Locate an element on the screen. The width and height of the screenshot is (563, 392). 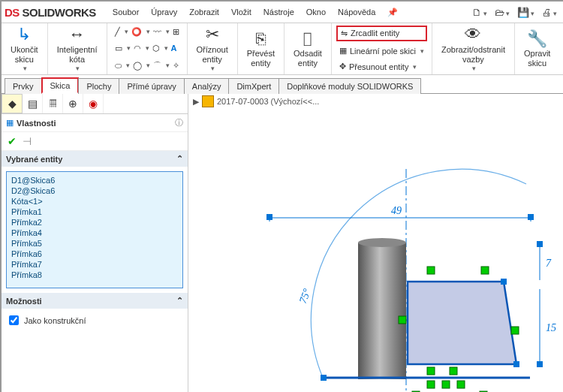
dimension-icon: ↔ is located at coordinates (77, 35).